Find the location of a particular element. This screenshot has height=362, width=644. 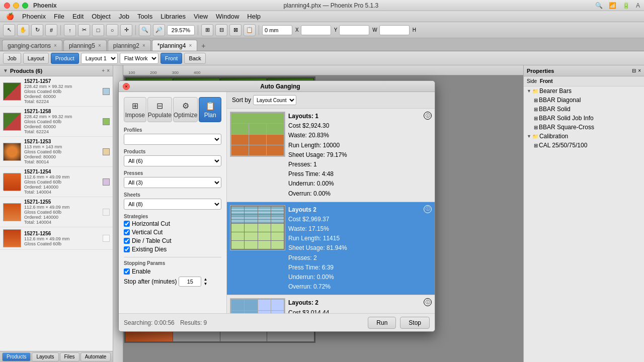

list-item: 15271-1256 112.6 mm × 49.09 mm Gloss Coa… is located at coordinates (56, 238).